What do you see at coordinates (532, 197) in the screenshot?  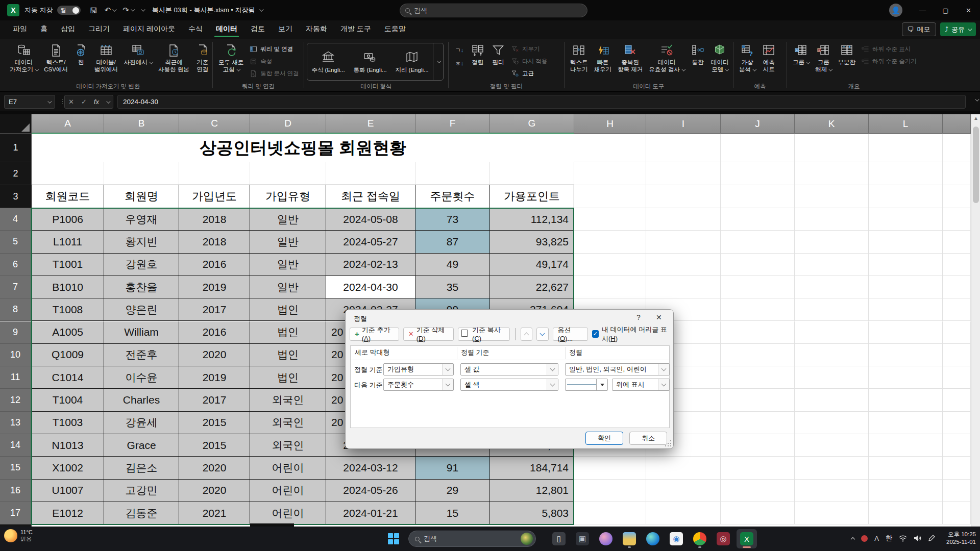 I see `table-header-가용포인트: 가용포인트` at bounding box center [532, 197].